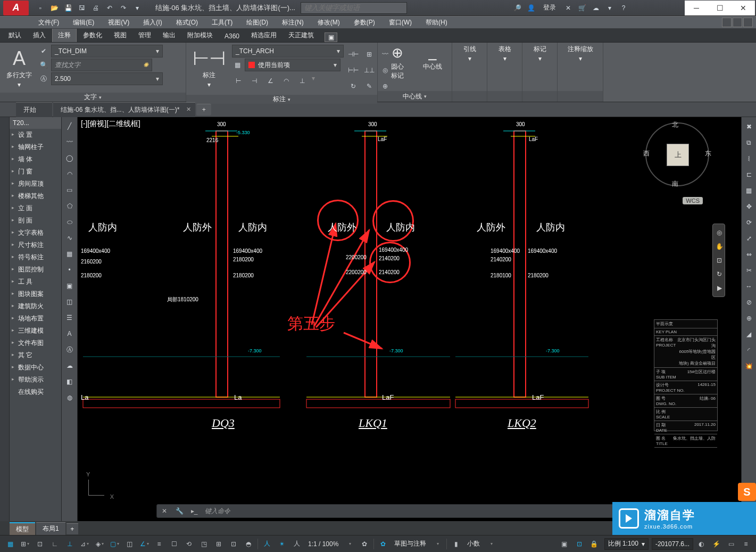 The image size is (756, 552). What do you see at coordinates (286, 81) in the screenshot?
I see `arc-dim-icon: ◠` at bounding box center [286, 81].